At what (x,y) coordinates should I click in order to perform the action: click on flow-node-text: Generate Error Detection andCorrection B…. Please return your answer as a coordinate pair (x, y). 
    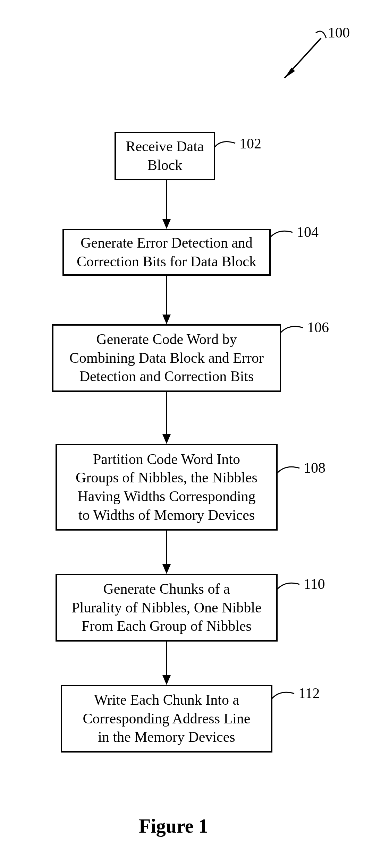
    Looking at the image, I should click on (167, 252).